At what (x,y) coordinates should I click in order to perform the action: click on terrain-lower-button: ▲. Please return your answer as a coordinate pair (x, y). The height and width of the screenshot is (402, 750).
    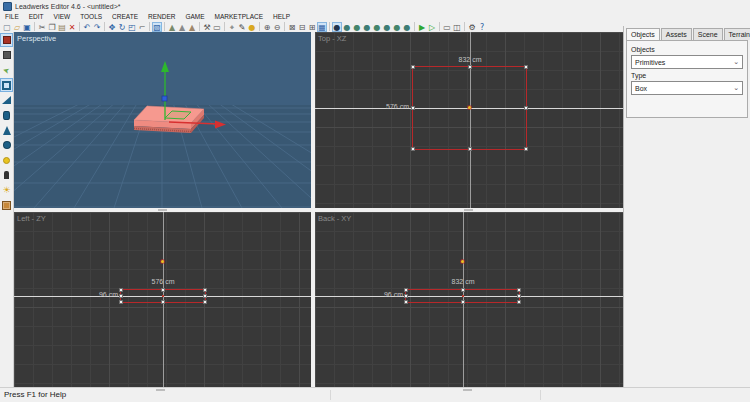
    Looking at the image, I should click on (182, 27).